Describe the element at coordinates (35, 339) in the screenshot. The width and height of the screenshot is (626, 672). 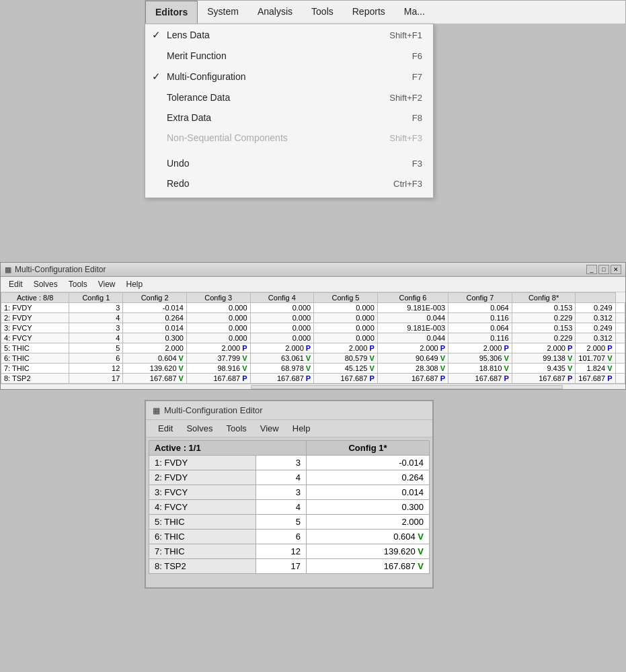
I see `mce-row-label: 4: FVCY` at that location.